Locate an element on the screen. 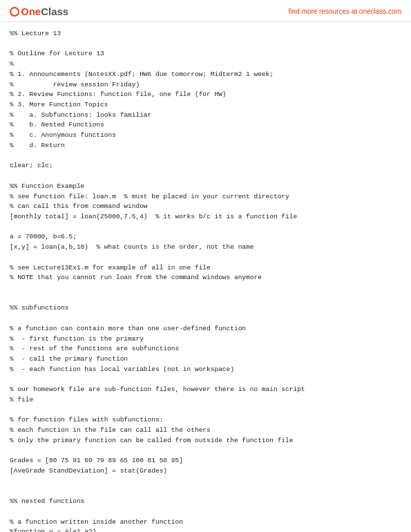 The height and width of the screenshot is (532, 411). header-link: find more resources at oneclass.com is located at coordinates (345, 11).